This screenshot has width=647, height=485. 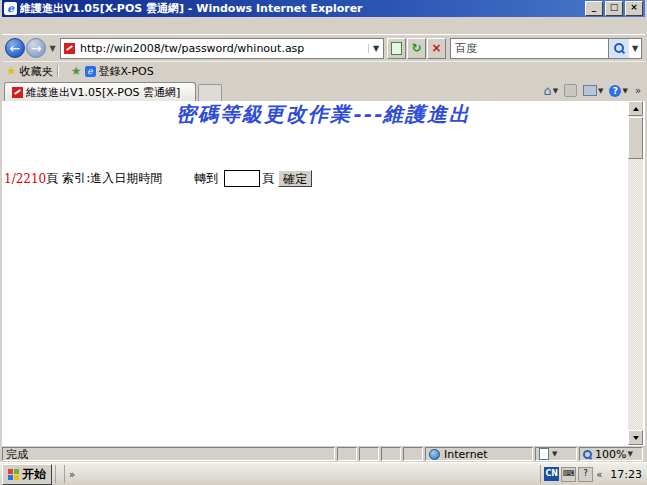 What do you see at coordinates (434, 454) in the screenshot?
I see `internet-globe-icon` at bounding box center [434, 454].